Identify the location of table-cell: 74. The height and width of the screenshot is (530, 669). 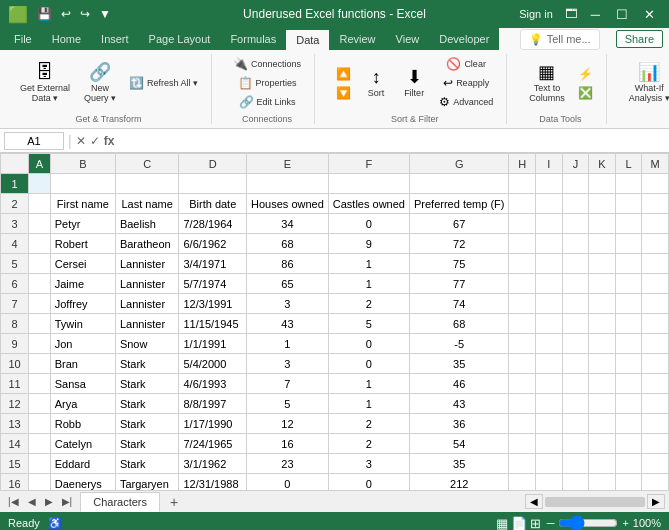
(458, 304).